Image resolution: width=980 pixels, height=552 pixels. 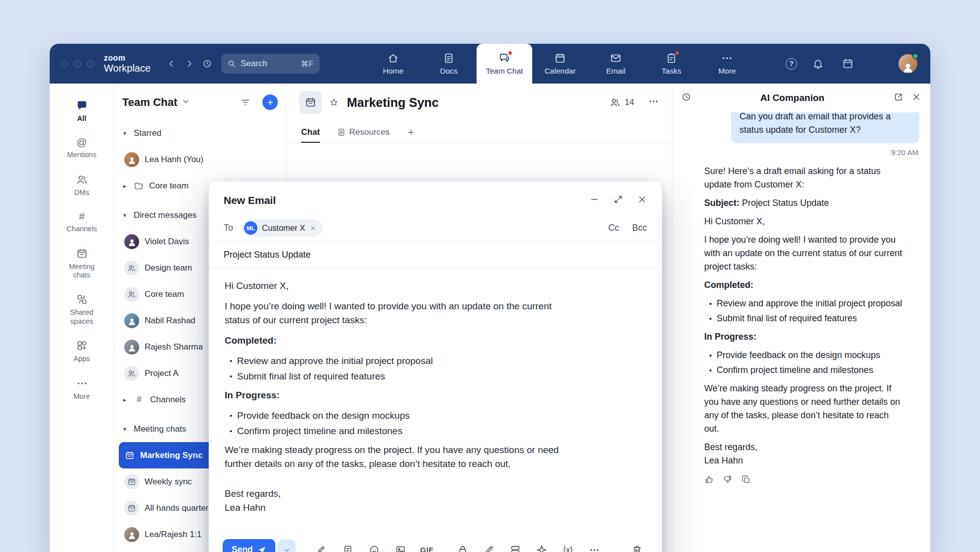 I want to click on bell-icon, so click(x=818, y=64).